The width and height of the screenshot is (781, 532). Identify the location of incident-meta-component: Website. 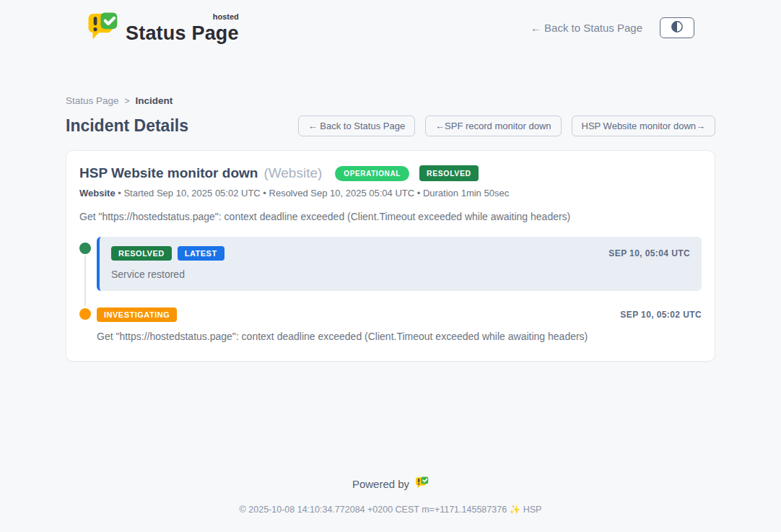
(97, 193).